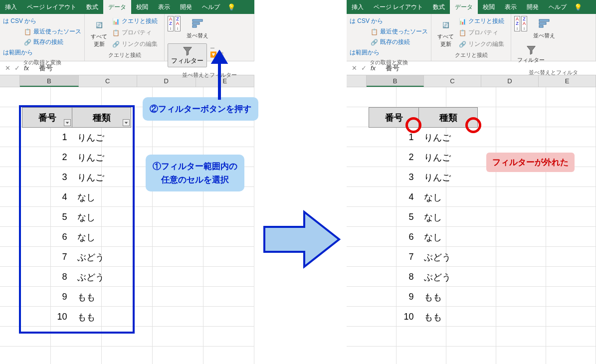 Image resolution: width=596 pixels, height=364 pixels. Describe the element at coordinates (531, 54) in the screenshot. I see `filter-button: フィルター` at that location.